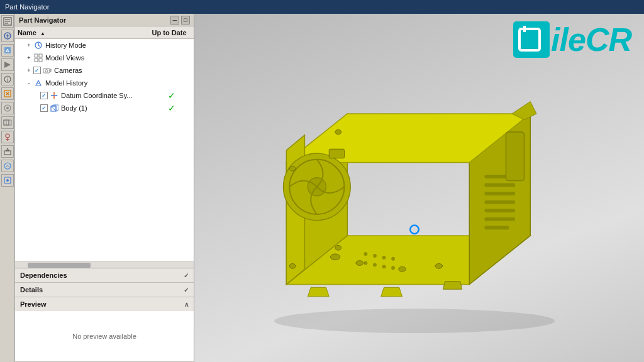 The image size is (644, 362). I want to click on body-icon, so click(54, 108).